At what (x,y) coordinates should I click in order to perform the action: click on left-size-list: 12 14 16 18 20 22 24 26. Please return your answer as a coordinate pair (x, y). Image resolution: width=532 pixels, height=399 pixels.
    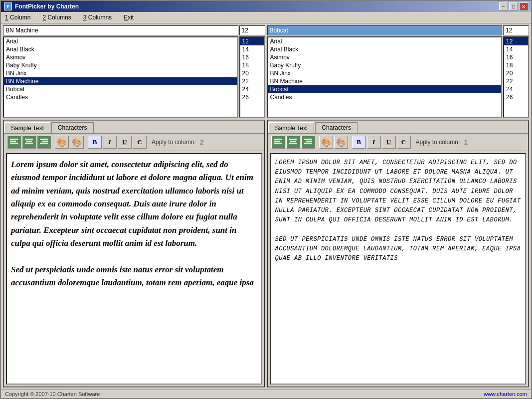
    Looking at the image, I should click on (252, 77).